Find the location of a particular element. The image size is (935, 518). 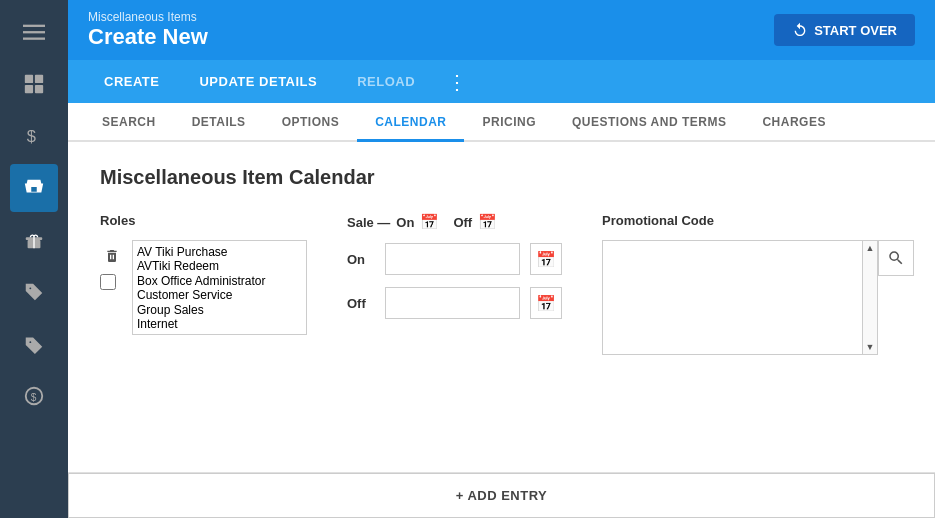

start-over-label: START OVER is located at coordinates (856, 30).